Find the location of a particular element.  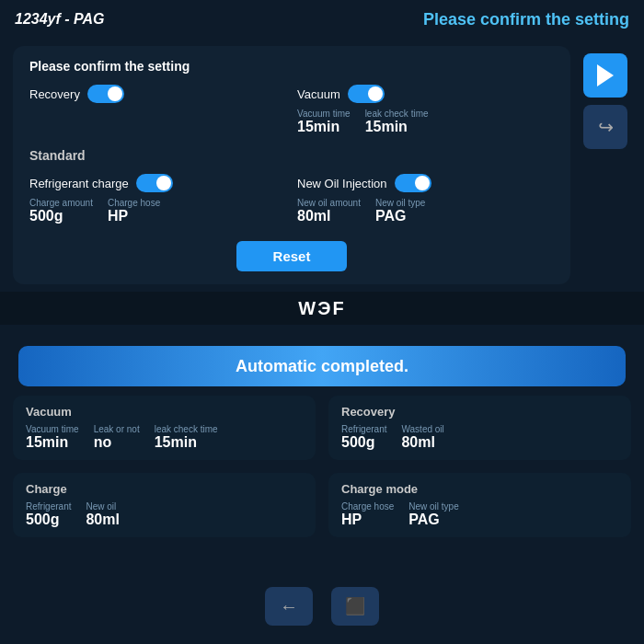

reset-area: Reset is located at coordinates (292, 256).